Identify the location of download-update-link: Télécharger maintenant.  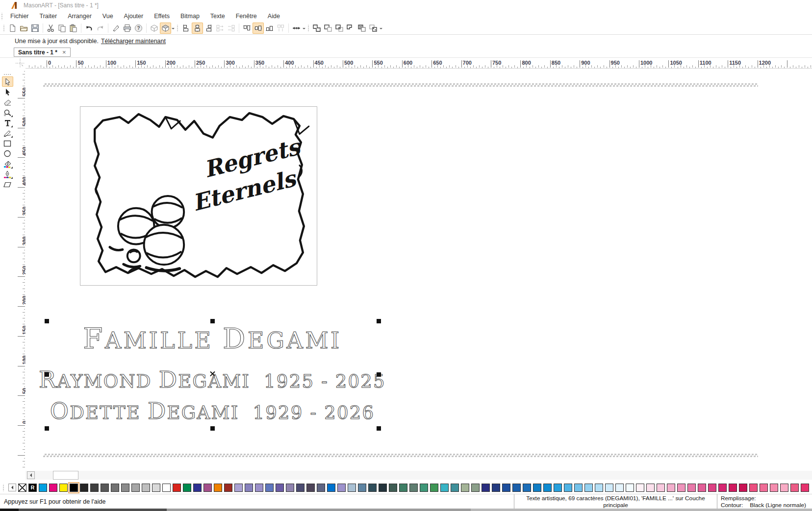
(133, 41).